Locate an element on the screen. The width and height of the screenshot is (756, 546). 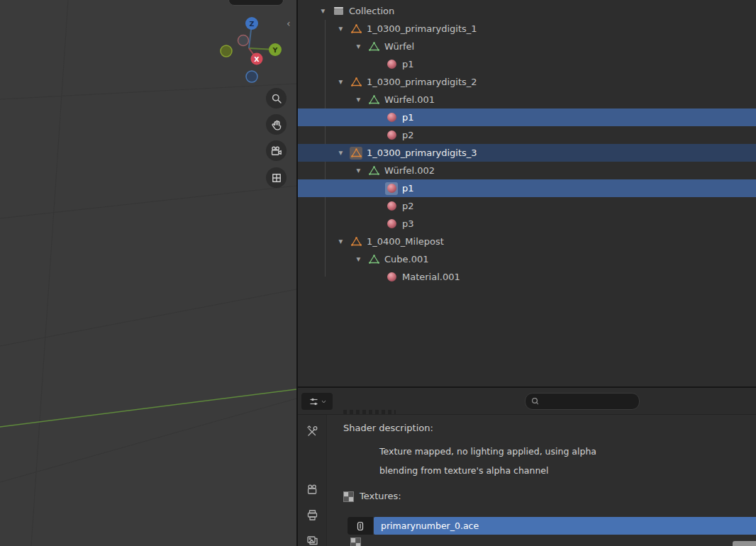
sidebar-collapse-icon: ‹ is located at coordinates (289, 23).